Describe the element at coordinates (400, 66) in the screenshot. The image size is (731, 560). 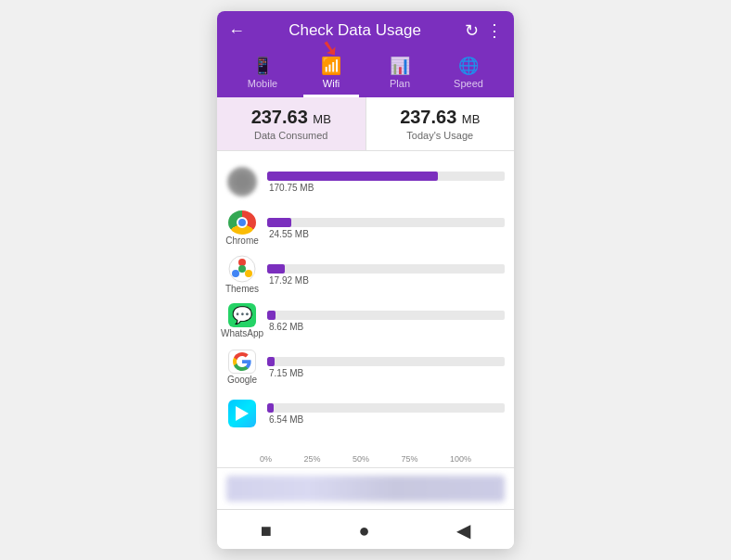
I see `plan-icon: 📊` at that location.